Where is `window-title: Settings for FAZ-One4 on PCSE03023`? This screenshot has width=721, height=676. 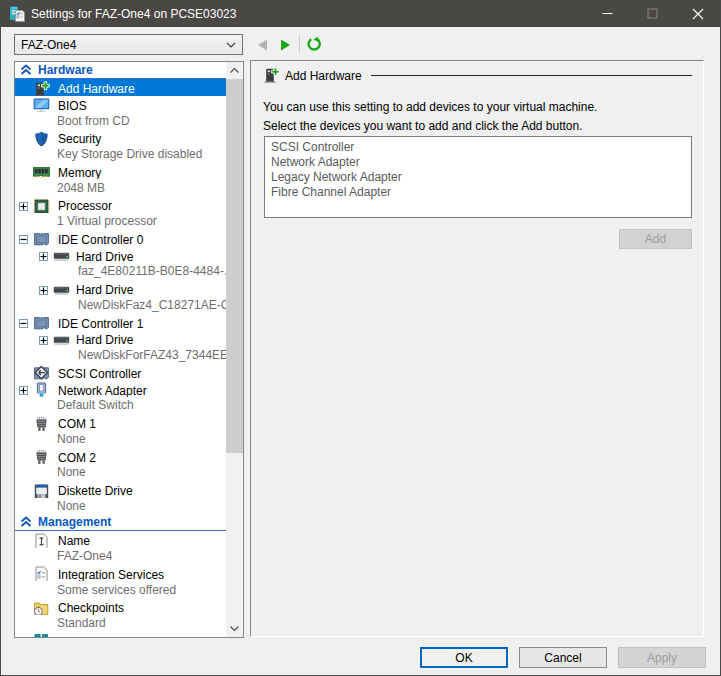
window-title: Settings for FAZ-One4 on PCSE03023 is located at coordinates (134, 14).